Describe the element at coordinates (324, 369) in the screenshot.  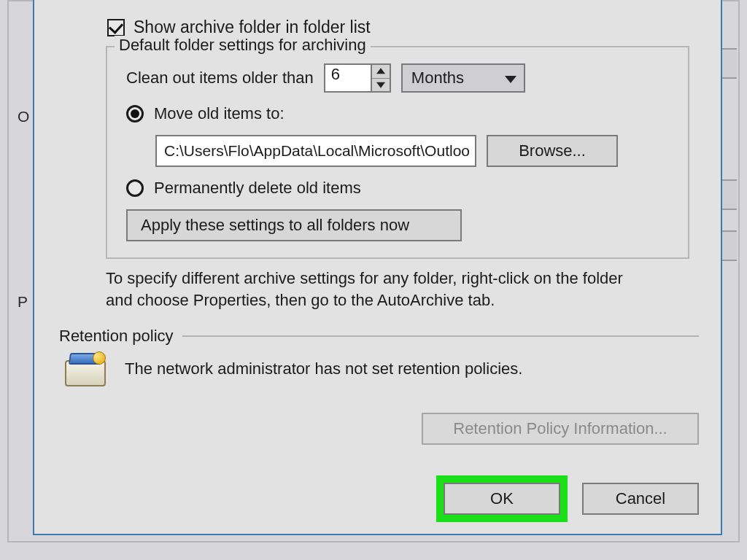
I see `retention-message: The network administrator has not set re…` at that location.